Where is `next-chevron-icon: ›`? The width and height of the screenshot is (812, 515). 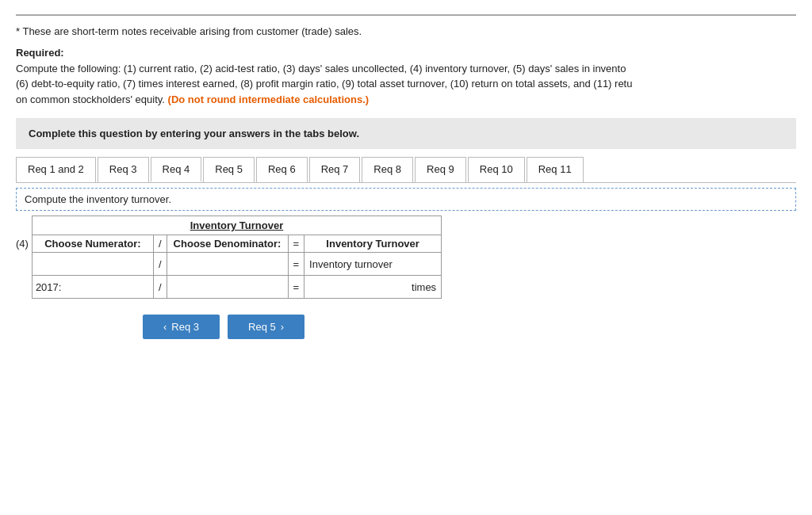 next-chevron-icon: › is located at coordinates (282, 326).